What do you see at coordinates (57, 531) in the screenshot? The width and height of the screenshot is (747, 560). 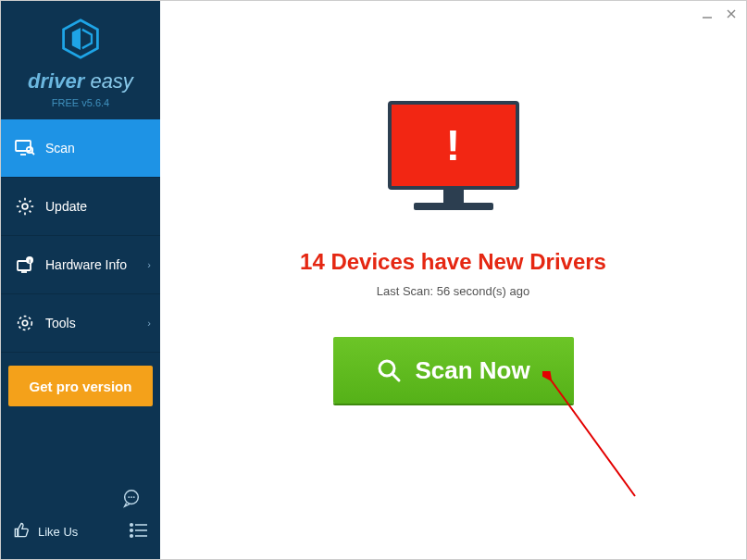 I see `like-us-label: Like Us` at bounding box center [57, 531].